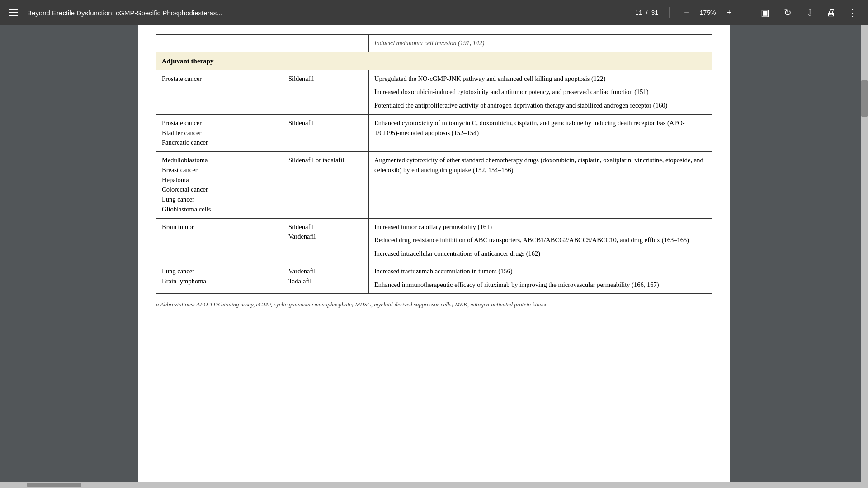 The height and width of the screenshot is (488, 868). Describe the element at coordinates (326, 278) in the screenshot. I see `drug-cell-5: Vardenafil Tadalafil` at that location.